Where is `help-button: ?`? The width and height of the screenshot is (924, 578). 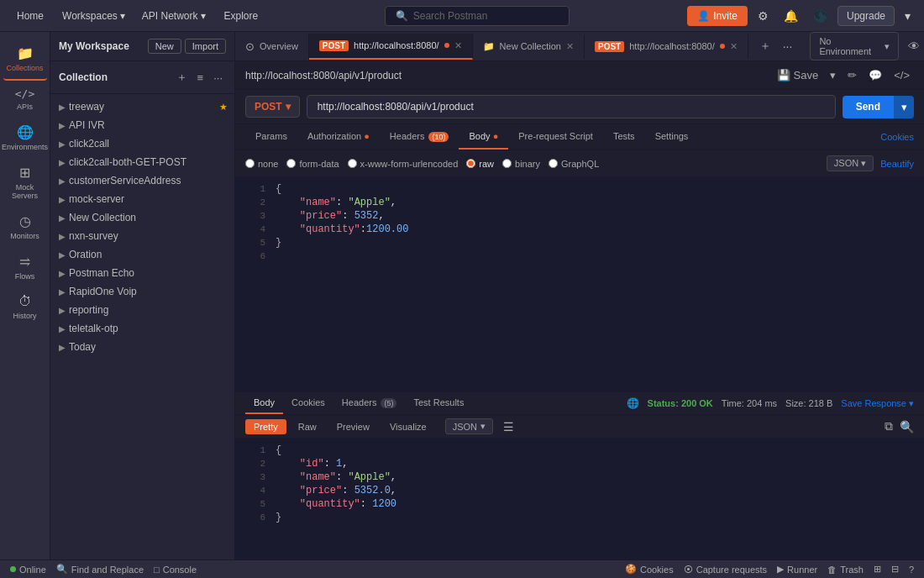
help-button: ? is located at coordinates (911, 570).